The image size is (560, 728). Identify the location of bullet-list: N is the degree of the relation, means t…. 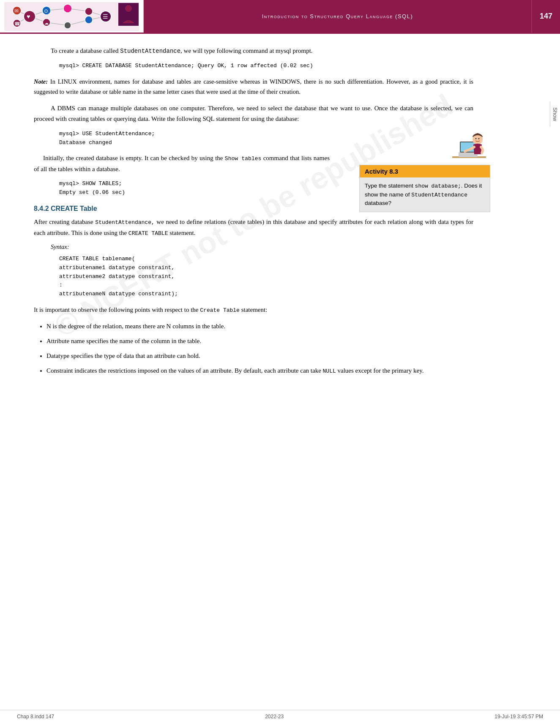
(260, 349).